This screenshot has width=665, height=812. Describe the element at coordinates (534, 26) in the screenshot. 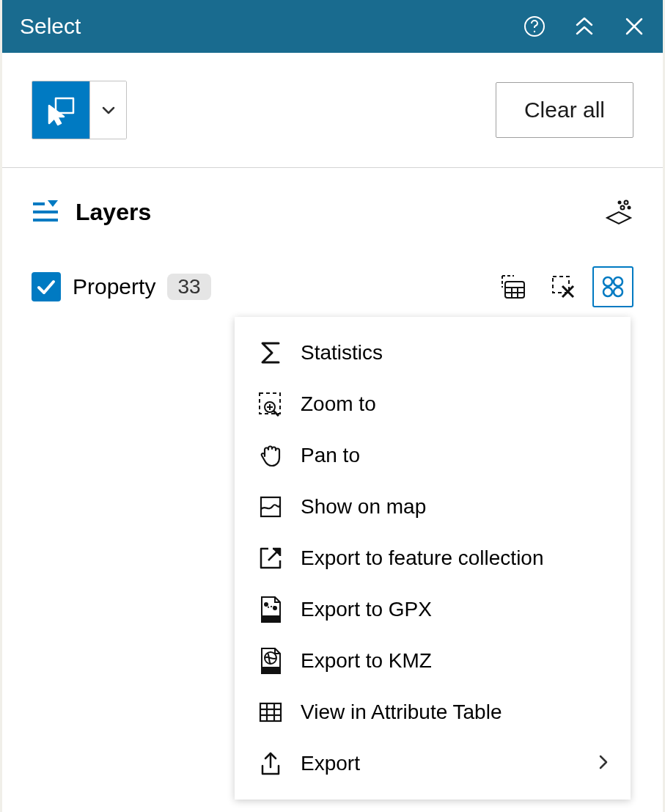

I see `help-icon` at that location.